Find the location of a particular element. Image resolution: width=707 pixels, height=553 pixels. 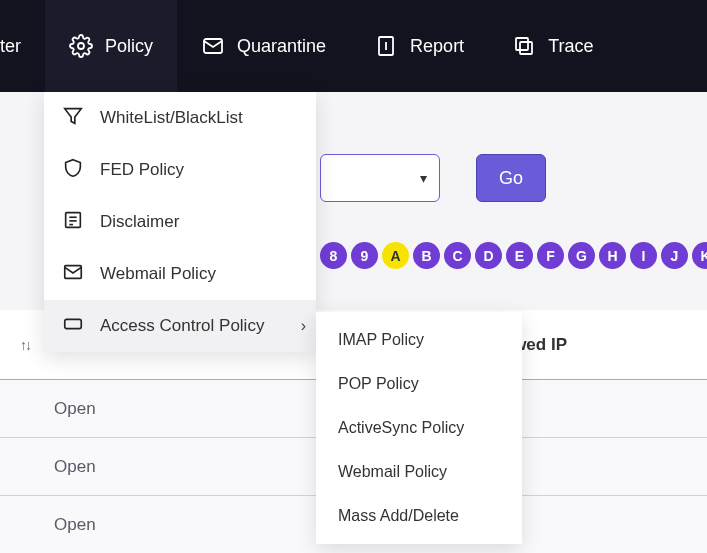

report-icon is located at coordinates (386, 46).